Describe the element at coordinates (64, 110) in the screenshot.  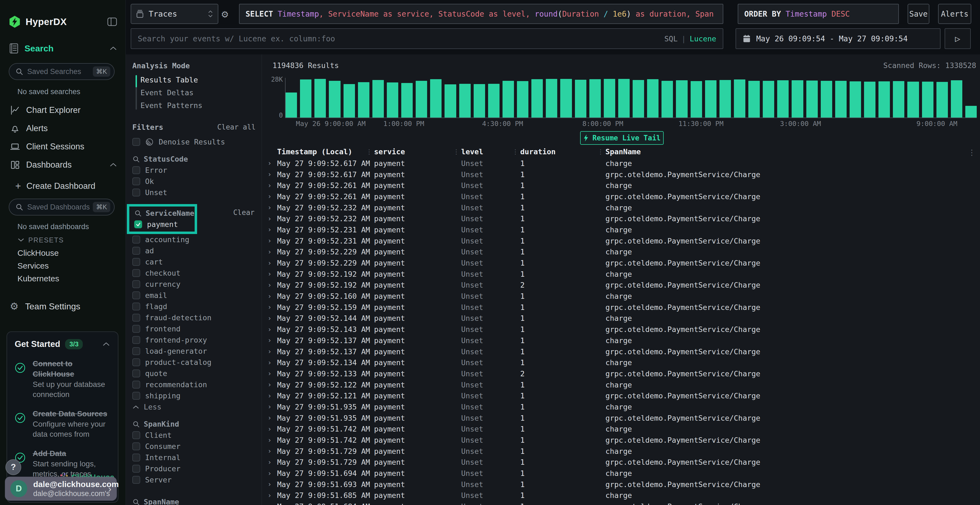
I see `sidebar-item-chart-explorer: Chart Explorer` at that location.